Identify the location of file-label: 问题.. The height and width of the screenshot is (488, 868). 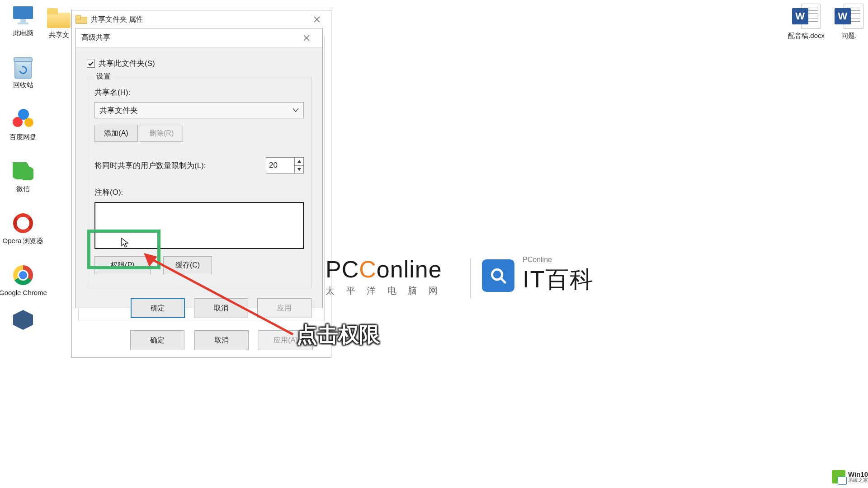
(849, 36).